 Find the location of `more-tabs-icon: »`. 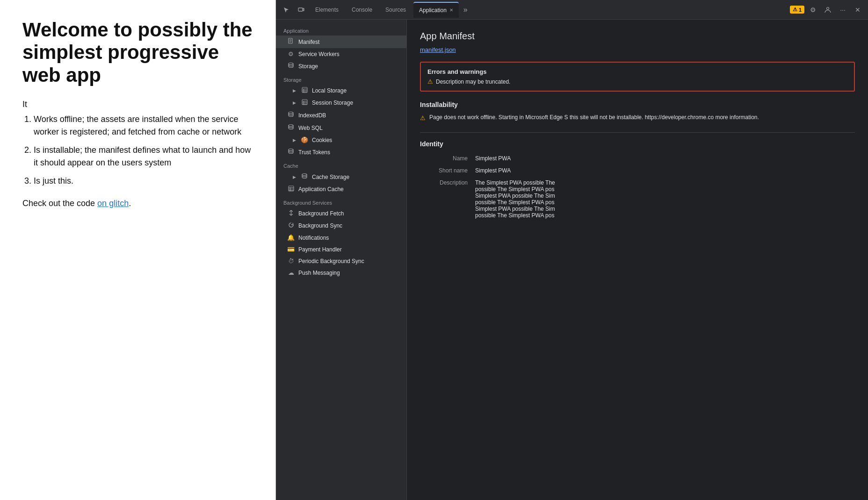

more-tabs-icon: » is located at coordinates (466, 10).